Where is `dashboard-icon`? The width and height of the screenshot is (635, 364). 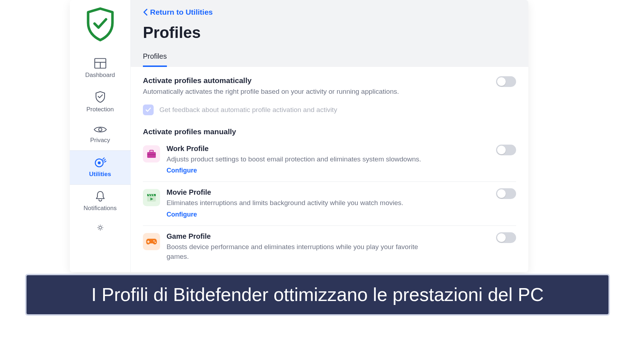
dashboard-icon is located at coordinates (100, 63).